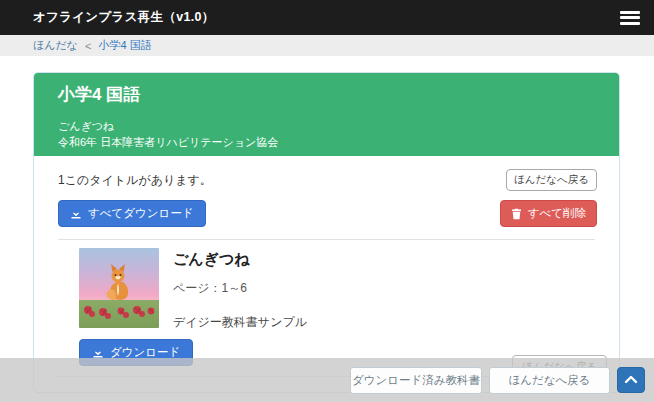 The image size is (654, 402). I want to click on book-info: ごんぎつね ページ：1～6 デイジー教科書サンプル, so click(240, 290).